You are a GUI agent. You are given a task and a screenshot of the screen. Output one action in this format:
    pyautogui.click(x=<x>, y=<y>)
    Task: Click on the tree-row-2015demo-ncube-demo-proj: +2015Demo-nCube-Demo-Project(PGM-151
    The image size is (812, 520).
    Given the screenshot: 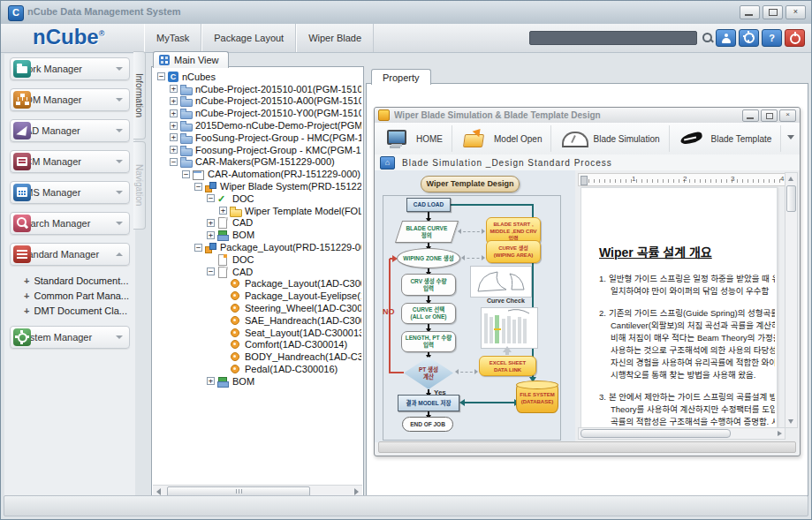 What is the action you would take?
    pyautogui.click(x=258, y=125)
    